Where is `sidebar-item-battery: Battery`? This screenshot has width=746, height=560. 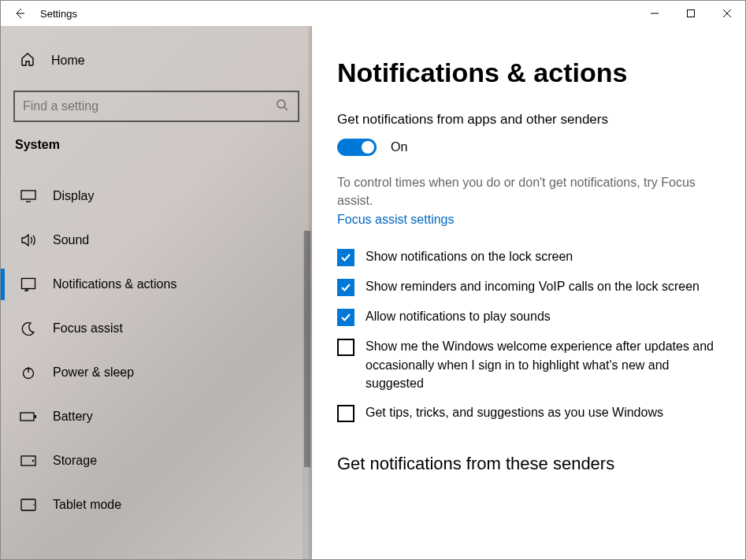 sidebar-item-battery: Battery is located at coordinates (156, 417).